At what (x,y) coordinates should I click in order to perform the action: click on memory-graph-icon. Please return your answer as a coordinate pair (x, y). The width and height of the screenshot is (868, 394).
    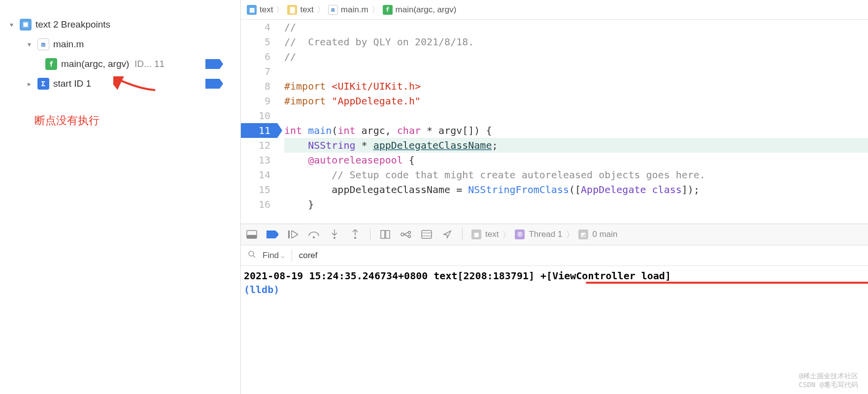
    Looking at the image, I should click on (406, 234).